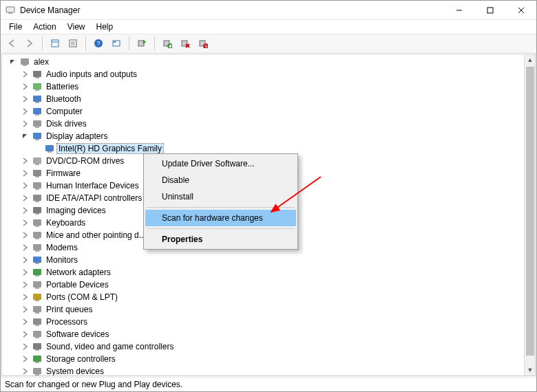 Image resolution: width=537 pixels, height=392 pixels. I want to click on tree-node: Computer, so click(263, 111).